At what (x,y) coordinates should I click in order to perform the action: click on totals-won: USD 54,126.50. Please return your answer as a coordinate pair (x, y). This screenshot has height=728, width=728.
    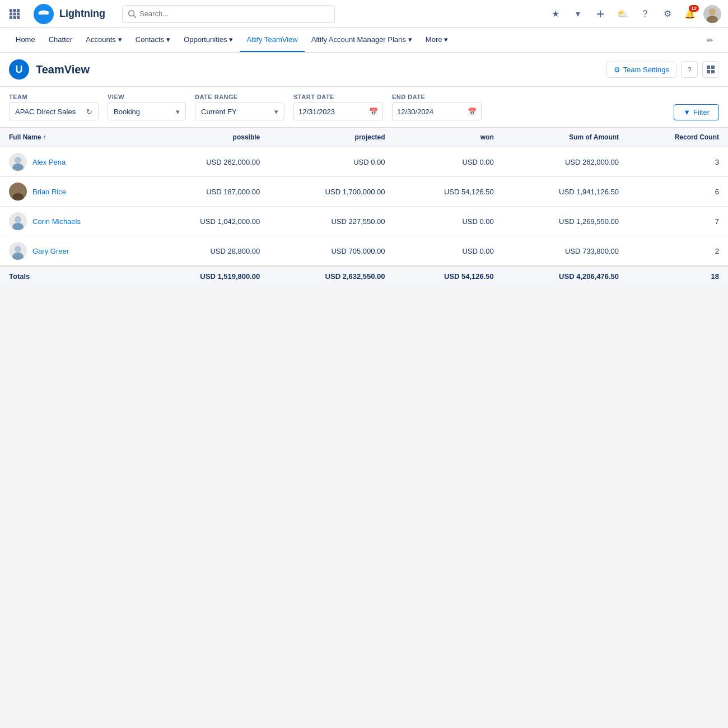
    Looking at the image, I should click on (449, 276).